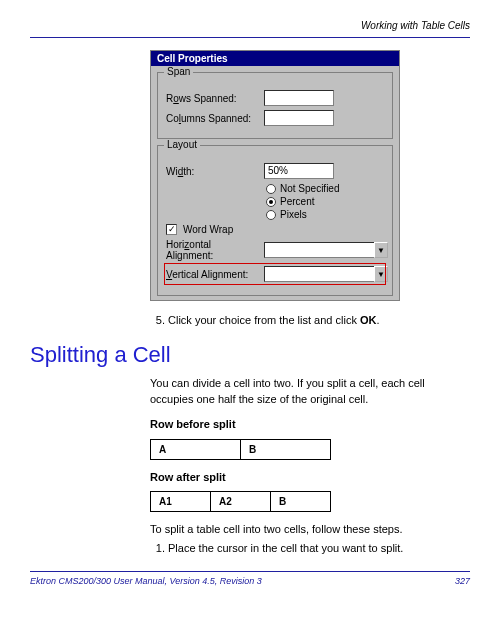 The height and width of the screenshot is (635, 500). Describe the element at coordinates (299, 118) in the screenshot. I see `cols-spanned-input` at that location.